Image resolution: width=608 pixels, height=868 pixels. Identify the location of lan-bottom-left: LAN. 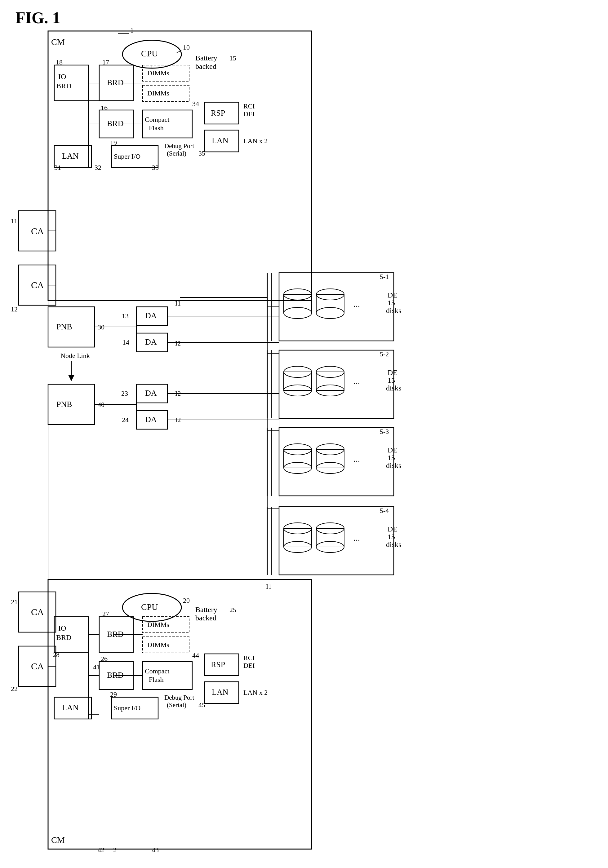
(70, 708).